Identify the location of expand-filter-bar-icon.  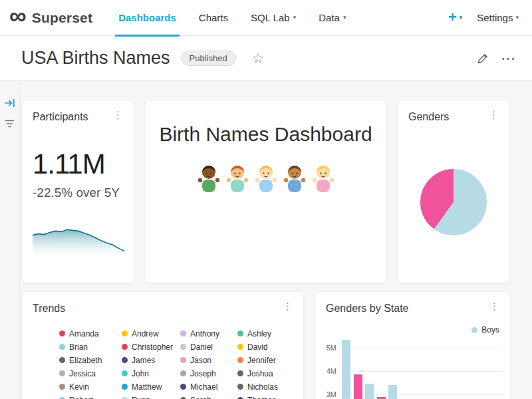
(10, 103).